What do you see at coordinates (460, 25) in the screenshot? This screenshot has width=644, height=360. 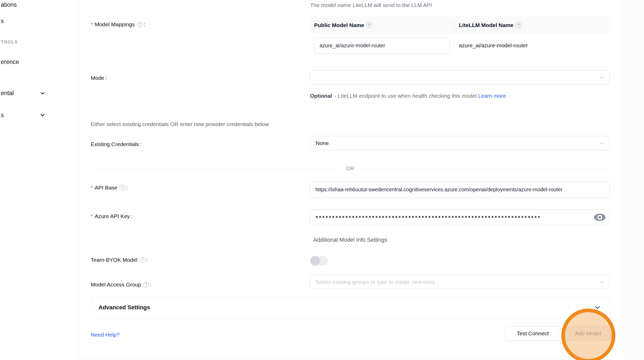 I see `model-mappings-table-header: Public Model Name ? LiteLLM Model Name ?` at bounding box center [460, 25].